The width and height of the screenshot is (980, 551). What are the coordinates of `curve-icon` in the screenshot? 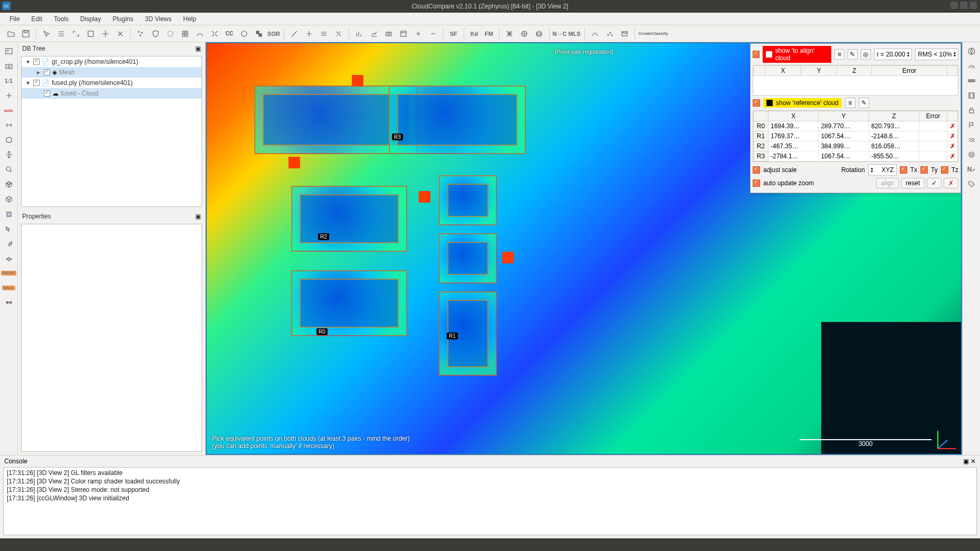 It's located at (595, 34).